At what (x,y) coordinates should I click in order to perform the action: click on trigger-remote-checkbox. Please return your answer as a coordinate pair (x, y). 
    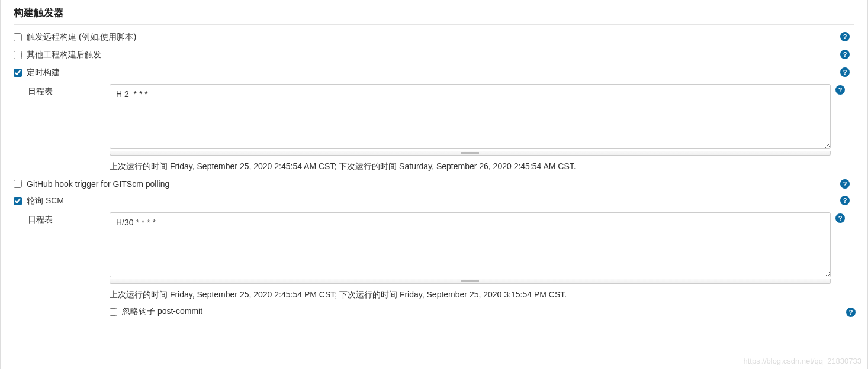
    Looking at the image, I should click on (18, 37).